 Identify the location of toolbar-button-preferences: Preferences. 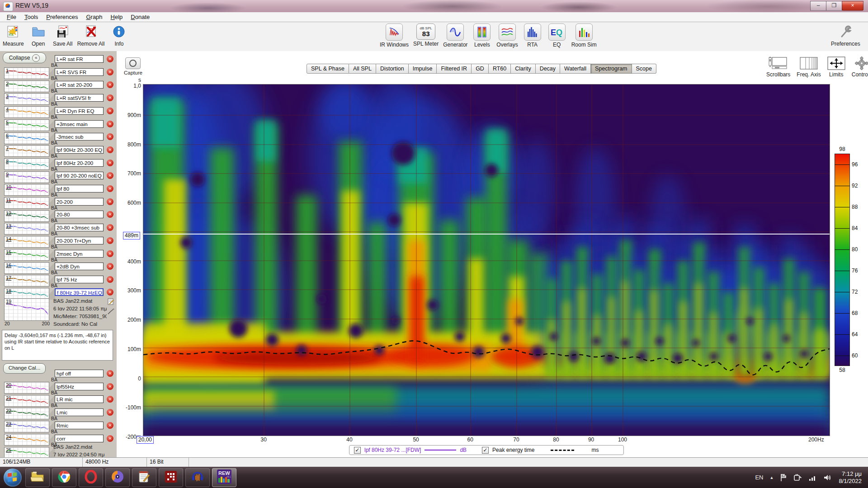
(845, 35).